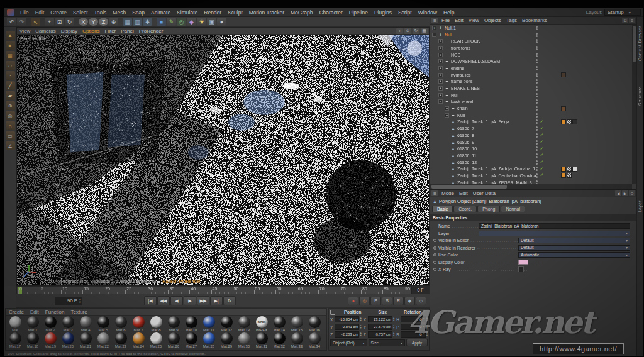  I want to click on toggle-views-icon: ▦, so click(424, 31).